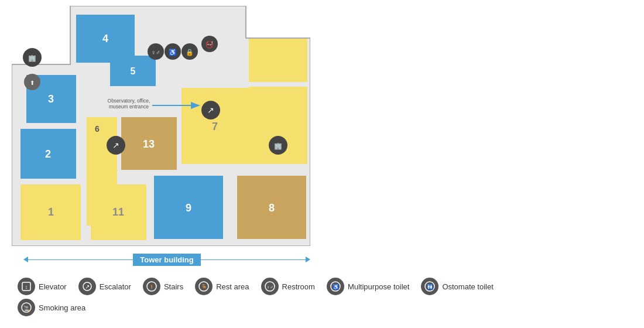 Image resolution: width=644 pixels, height=328 pixels. I want to click on svg-text: 7, so click(215, 127).